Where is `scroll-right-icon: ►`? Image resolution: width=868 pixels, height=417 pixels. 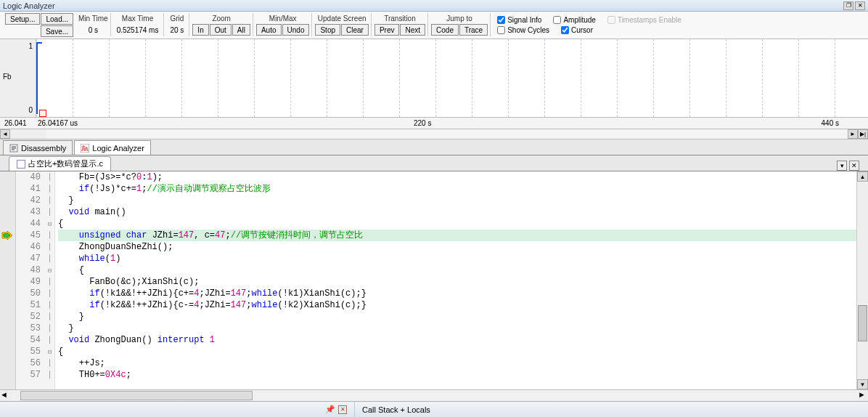 scroll-right-icon: ► is located at coordinates (853, 134).